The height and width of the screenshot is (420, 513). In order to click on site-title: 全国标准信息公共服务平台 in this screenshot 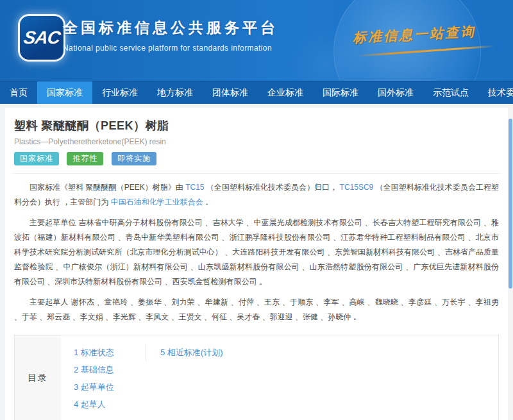, I will do `click(171, 28)`.